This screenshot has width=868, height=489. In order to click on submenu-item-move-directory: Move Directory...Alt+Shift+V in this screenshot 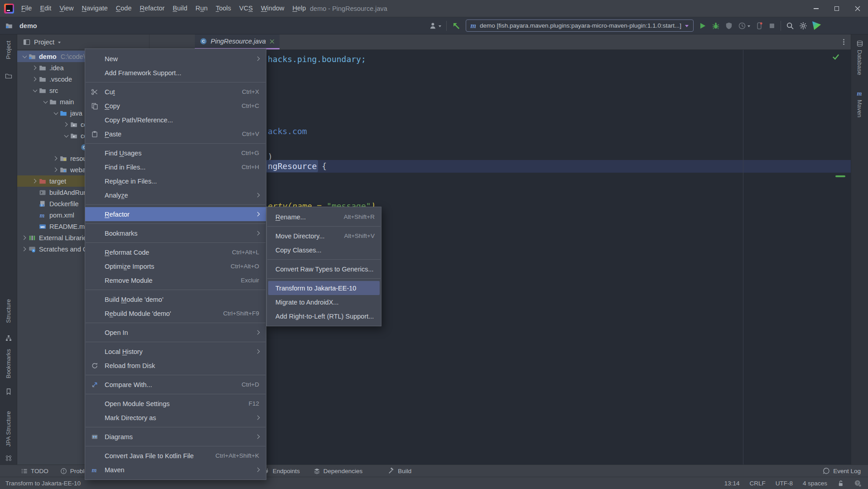, I will do `click(324, 236)`.